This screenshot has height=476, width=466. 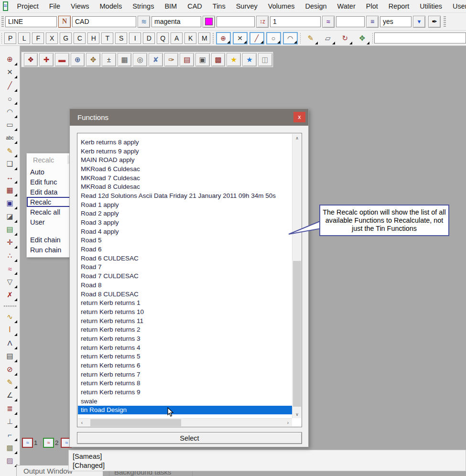 What do you see at coordinates (209, 22) in the screenshot?
I see `colour-swatch-button` at bounding box center [209, 22].